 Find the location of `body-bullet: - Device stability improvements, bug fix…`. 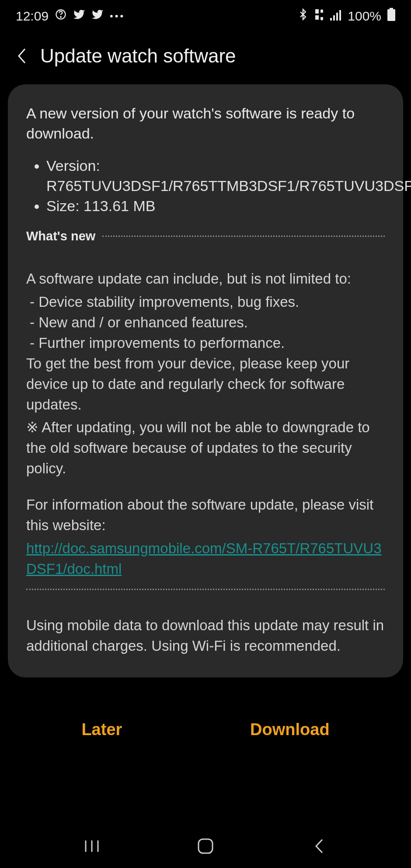

body-bullet: - Device stability improvements, bug fix… is located at coordinates (206, 302).